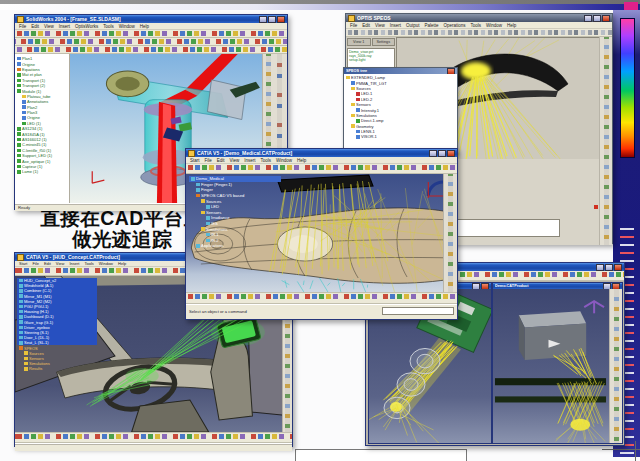  I want to click on menu-item: Output, so click(413, 26).